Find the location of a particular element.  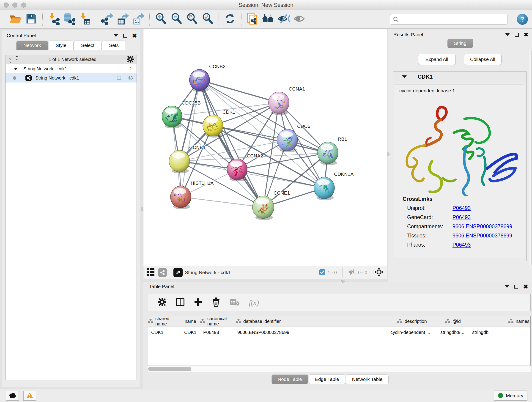

tab-style: Style is located at coordinates (61, 45).